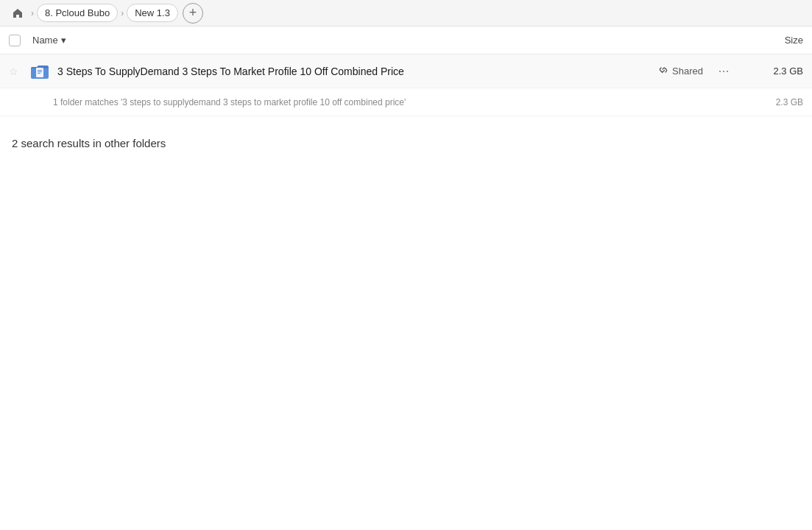 The height and width of the screenshot is (530, 812). What do you see at coordinates (680, 71) in the screenshot?
I see `shared-indicator: Shared` at bounding box center [680, 71].